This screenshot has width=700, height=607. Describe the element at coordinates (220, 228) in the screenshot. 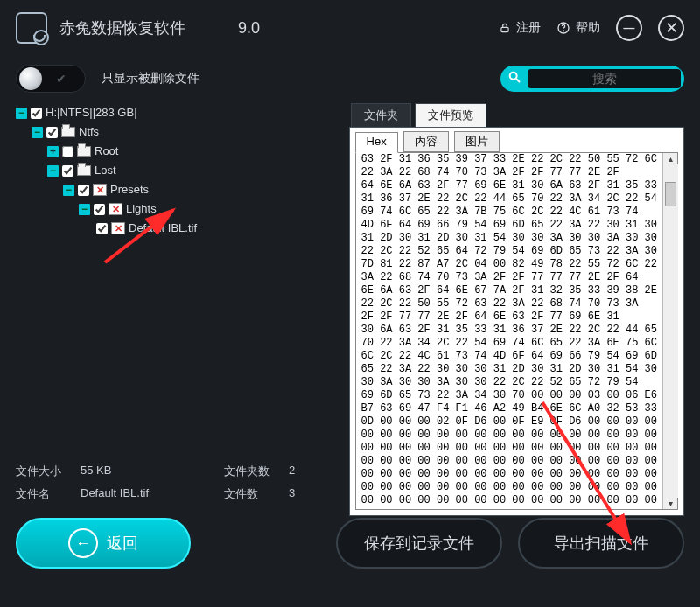

I see `tree-node-file: ✕ Default IBL.tif` at that location.